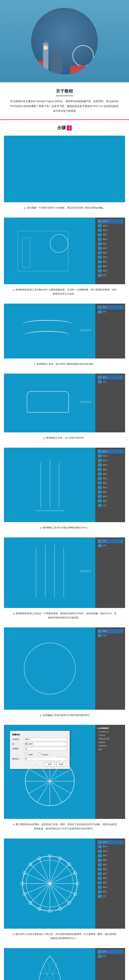 The image size is (129, 980). What do you see at coordinates (110, 573) in the screenshot?
I see `layers-panel: 钟楼背景` at bounding box center [110, 573].